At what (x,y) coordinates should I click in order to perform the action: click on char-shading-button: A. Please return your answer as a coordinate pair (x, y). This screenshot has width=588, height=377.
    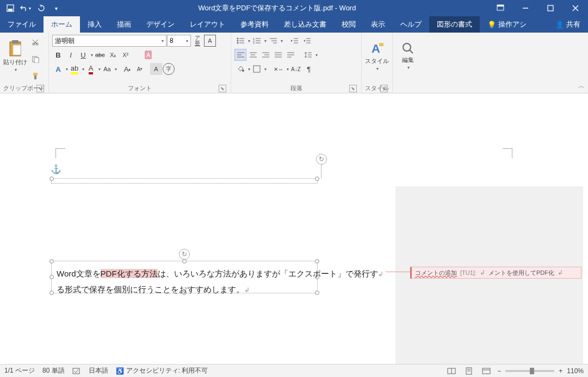
    Looking at the image, I should click on (156, 69).